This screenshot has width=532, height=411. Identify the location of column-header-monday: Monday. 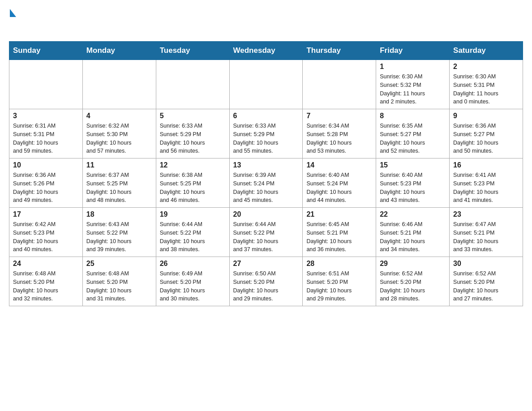
(119, 51).